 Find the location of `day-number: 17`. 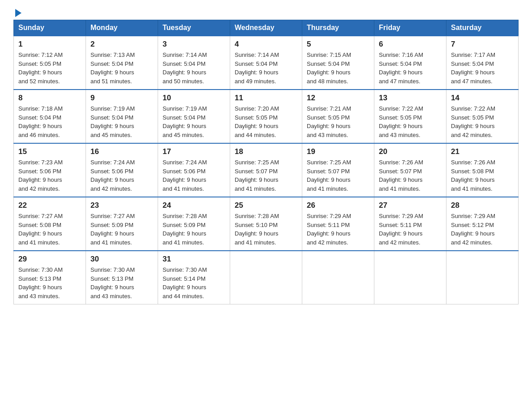

day-number: 17 is located at coordinates (194, 152).